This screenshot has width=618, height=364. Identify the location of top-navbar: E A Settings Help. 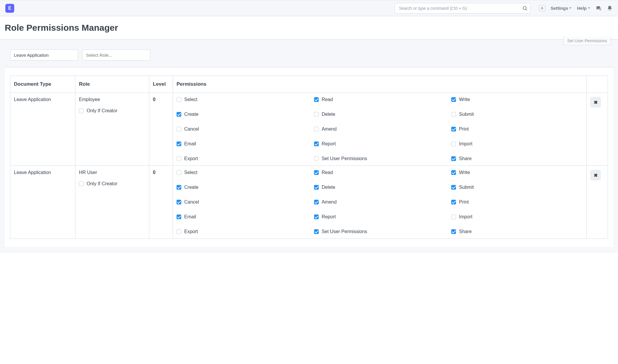
(309, 8).